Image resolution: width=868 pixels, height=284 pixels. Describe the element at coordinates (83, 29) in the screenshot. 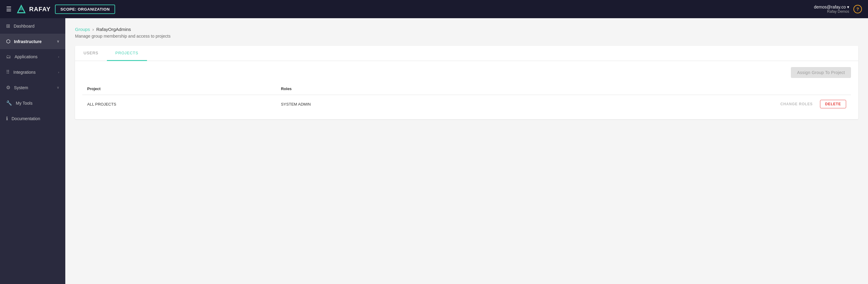

I see `breadcrumb-groups-link: Groups` at that location.